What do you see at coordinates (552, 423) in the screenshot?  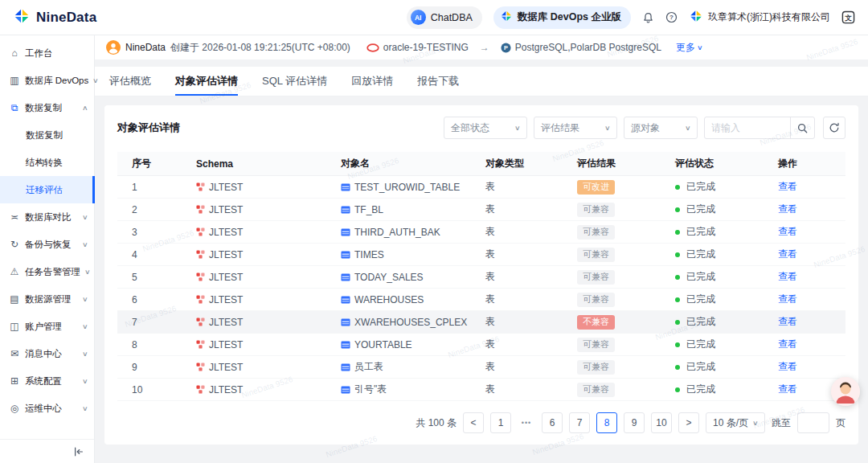 I see `pagination-page-6: 6` at bounding box center [552, 423].